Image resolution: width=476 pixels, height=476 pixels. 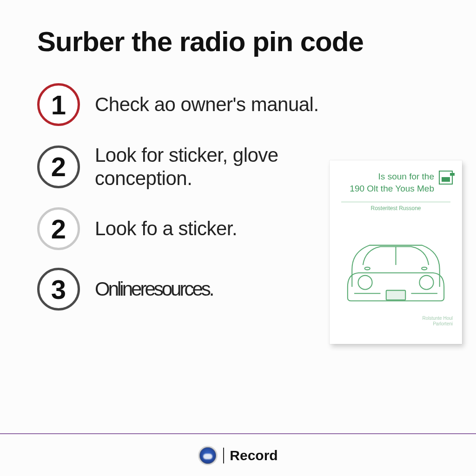 I want to click on step-item: 2 Look fo a sticker., so click(x=186, y=229).